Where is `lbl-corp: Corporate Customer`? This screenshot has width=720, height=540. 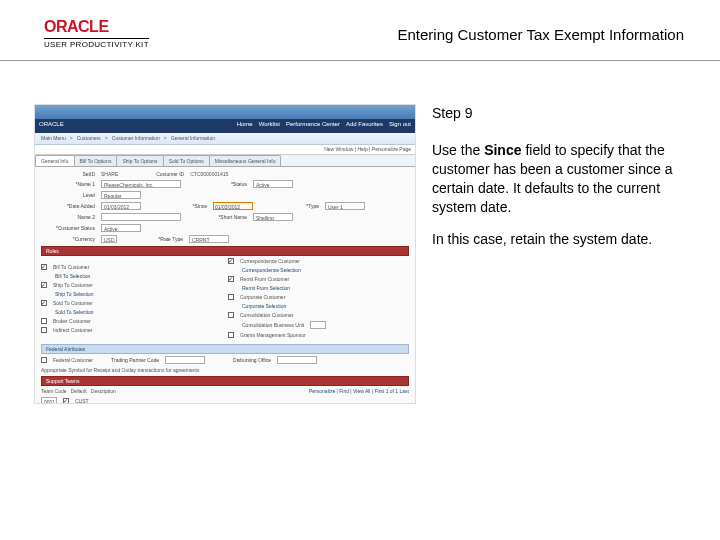 lbl-corp: Corporate Customer is located at coordinates (262, 297).